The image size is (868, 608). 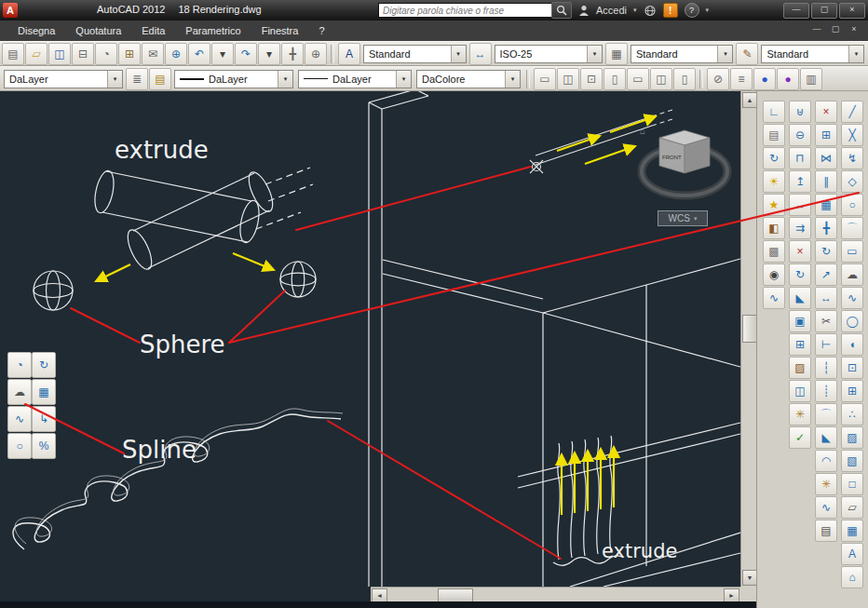 What do you see at coordinates (800, 298) in the screenshot?
I see `taper-faces-icon: ◣` at bounding box center [800, 298].